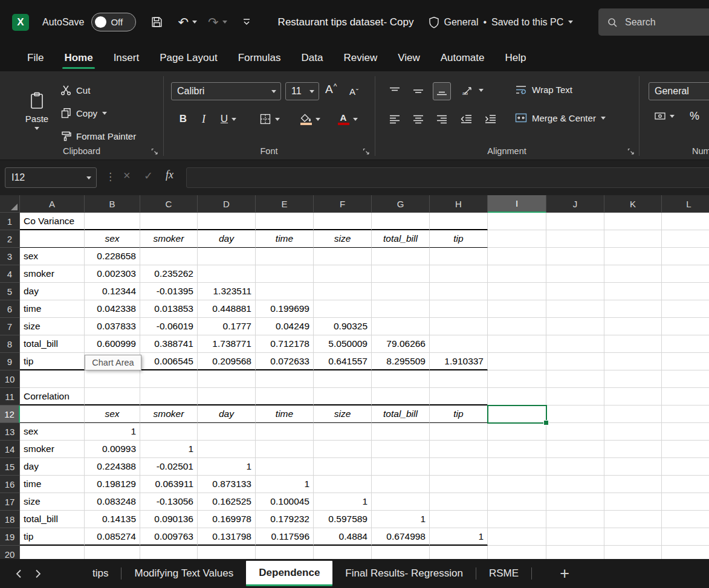 The image size is (709, 588). What do you see at coordinates (127, 58) in the screenshot?
I see `menu-tab-insert: Insert` at bounding box center [127, 58].